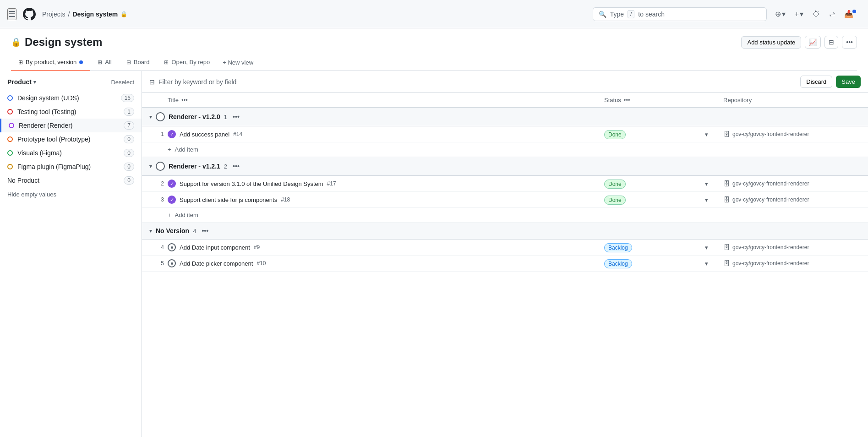 This screenshot has height=441, width=868. I want to click on create-button: + ▾, so click(799, 14).